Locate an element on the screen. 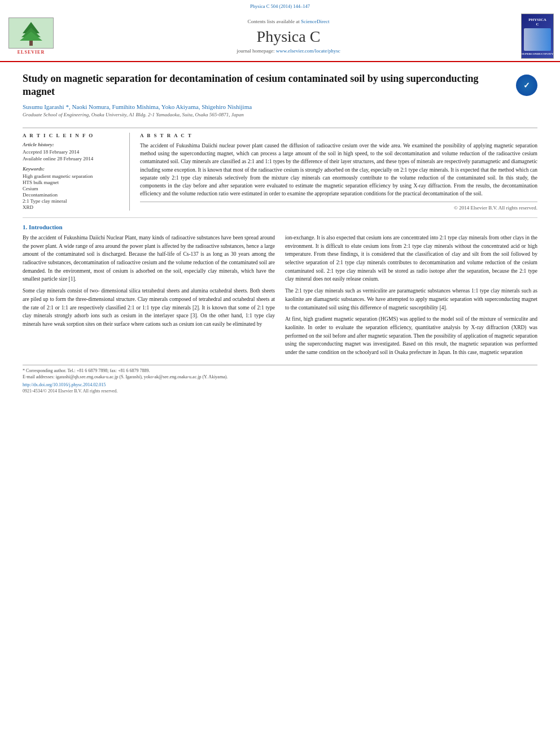 The image size is (560, 747). article-info-column: A R T I C L E I N F O Article history is located at coordinates (76, 172).